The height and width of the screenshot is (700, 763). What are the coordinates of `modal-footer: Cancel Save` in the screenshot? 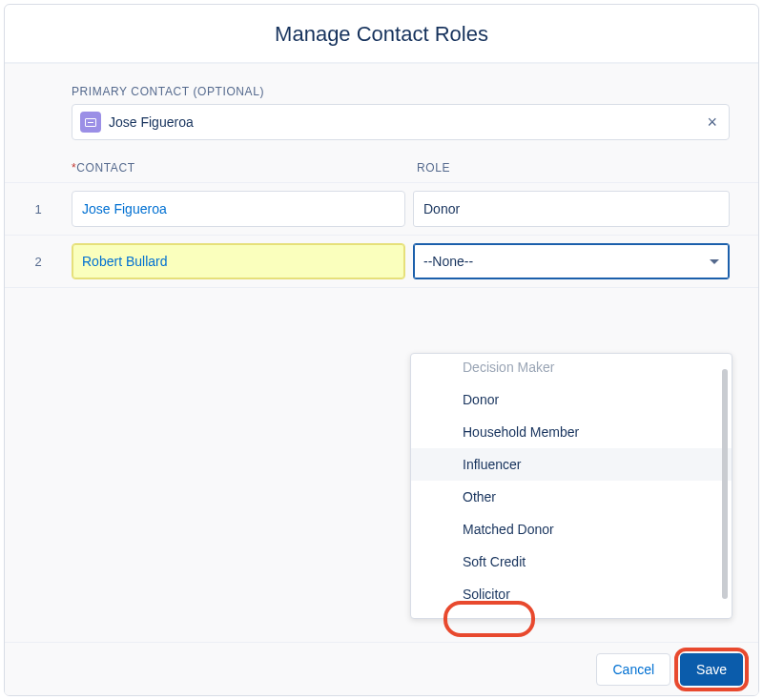 It's located at (382, 669).